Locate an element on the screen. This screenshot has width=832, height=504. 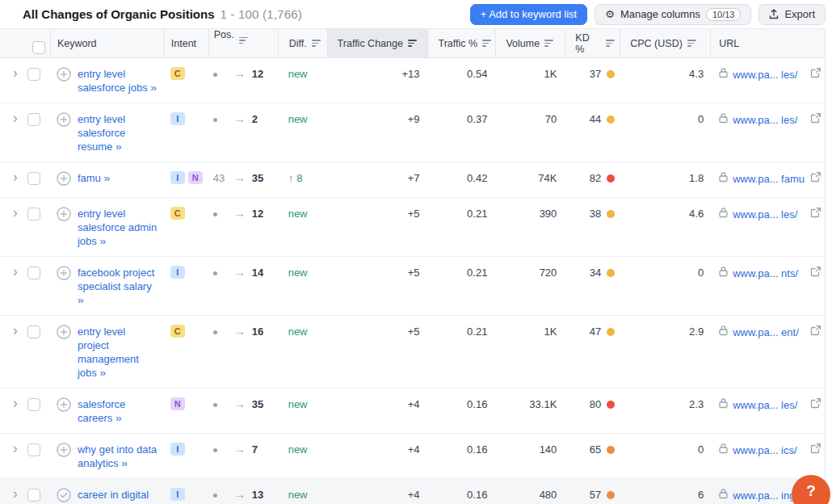
traffic-change-value: +4 is located at coordinates (378, 491).